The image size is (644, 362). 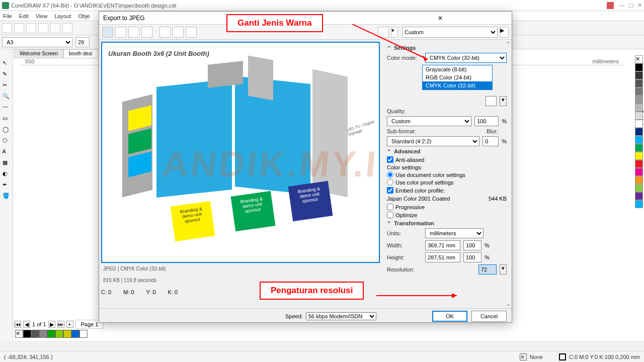 I want to click on ok-button: OK, so click(x=450, y=316).